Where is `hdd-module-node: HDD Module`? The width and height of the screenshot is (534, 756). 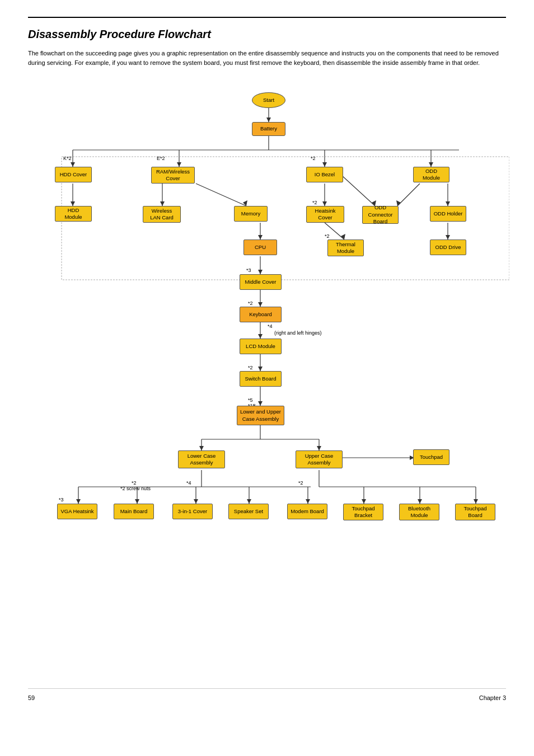 hdd-module-node: HDD Module is located at coordinates (73, 214).